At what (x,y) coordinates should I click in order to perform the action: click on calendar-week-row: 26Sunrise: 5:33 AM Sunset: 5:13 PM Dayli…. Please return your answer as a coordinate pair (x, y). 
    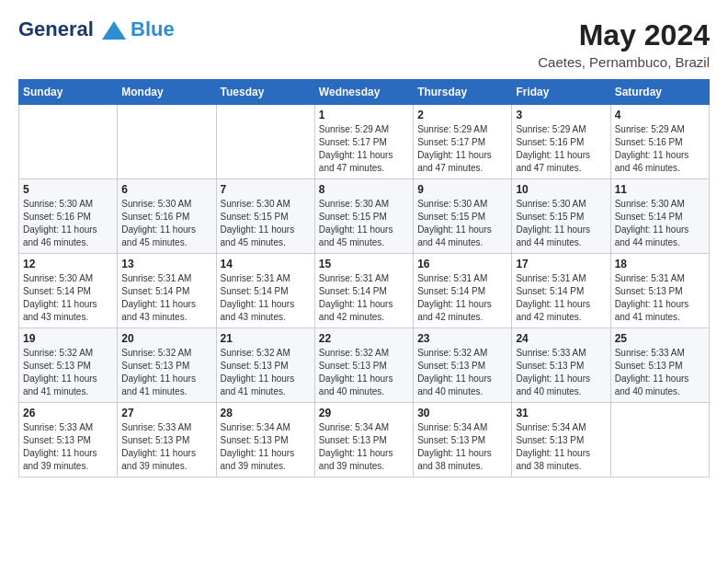
    Looking at the image, I should click on (364, 440).